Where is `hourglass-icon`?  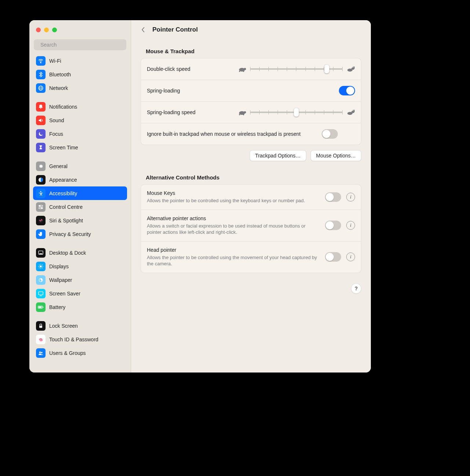 hourglass-icon is located at coordinates (41, 148).